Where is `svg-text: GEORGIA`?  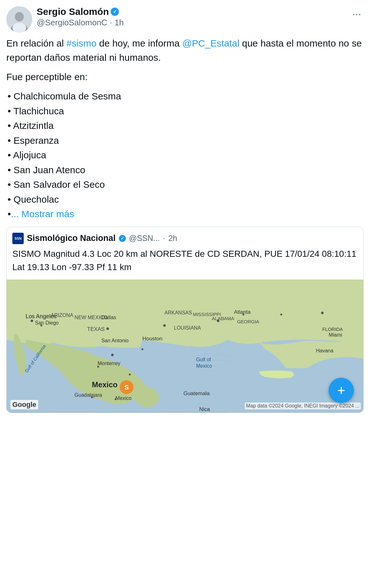 svg-text: GEORGIA is located at coordinates (248, 322).